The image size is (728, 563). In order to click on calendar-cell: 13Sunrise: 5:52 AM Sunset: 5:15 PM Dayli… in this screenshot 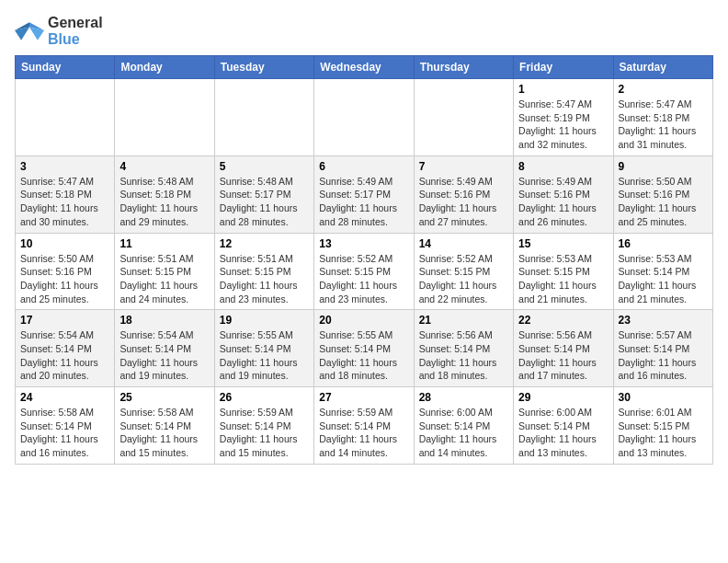, I will do `click(364, 271)`.